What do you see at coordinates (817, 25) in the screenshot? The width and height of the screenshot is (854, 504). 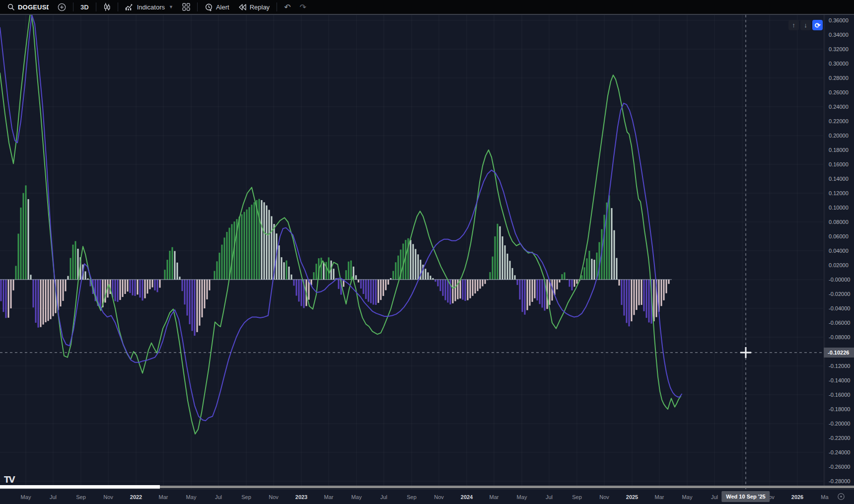 I see `reset-scale-button: ⟳` at bounding box center [817, 25].